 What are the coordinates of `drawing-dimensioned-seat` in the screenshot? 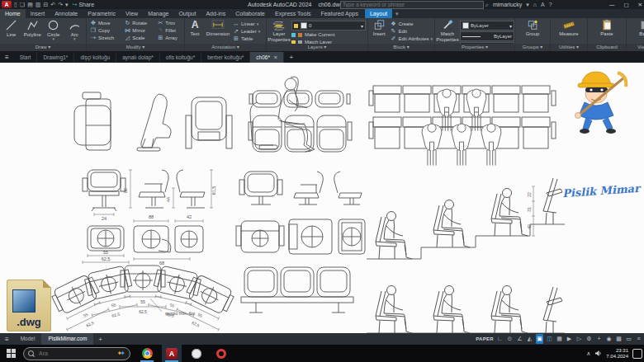 It's located at (144, 211).